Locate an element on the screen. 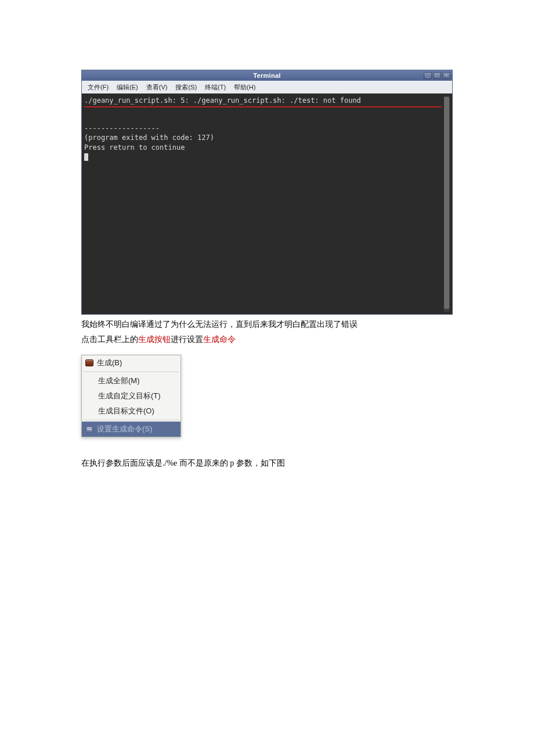 The width and height of the screenshot is (534, 756). scrollbar is located at coordinates (446, 204).